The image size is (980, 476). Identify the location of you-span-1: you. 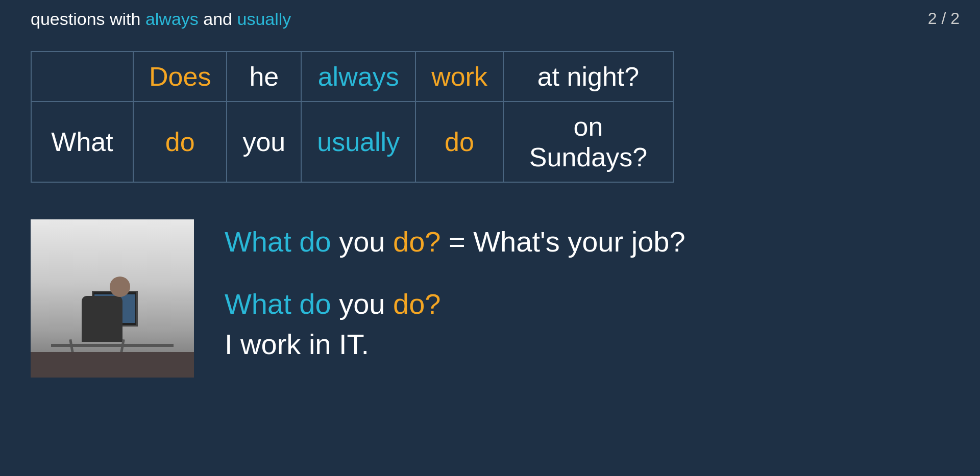
(366, 242).